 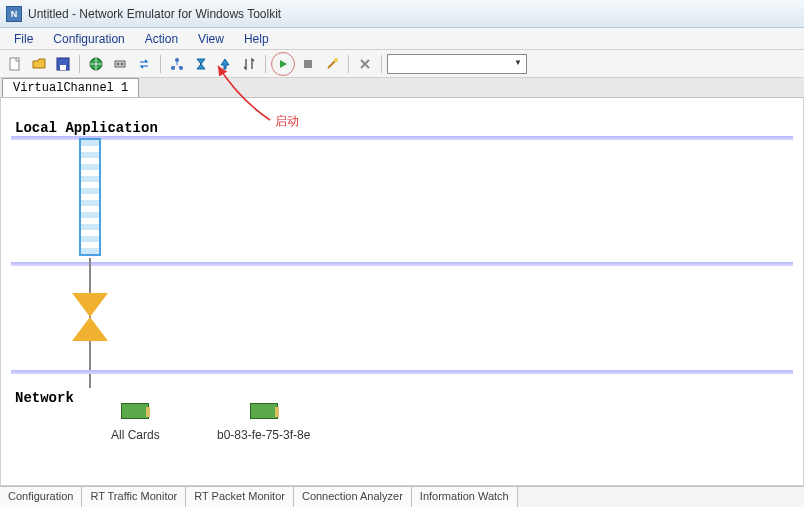 I want to click on uplink-pipe, so click(x=90, y=197).